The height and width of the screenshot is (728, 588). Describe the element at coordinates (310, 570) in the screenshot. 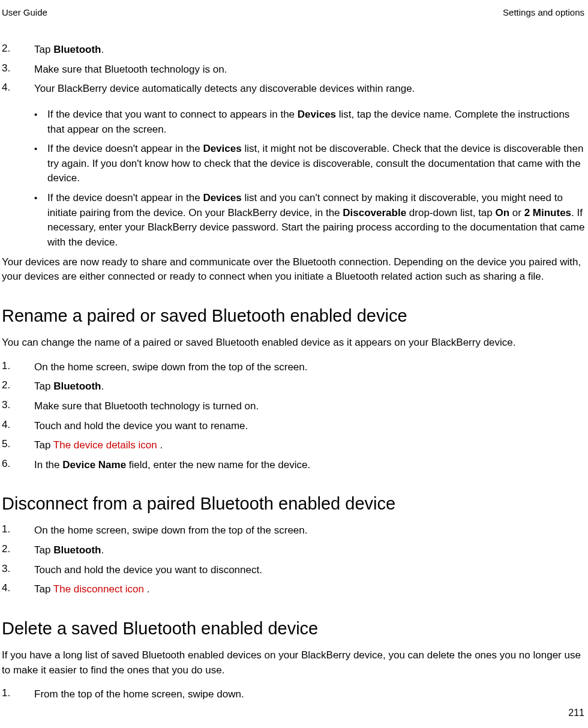

I see `step-text: Touch and hold the device you want to di…` at that location.